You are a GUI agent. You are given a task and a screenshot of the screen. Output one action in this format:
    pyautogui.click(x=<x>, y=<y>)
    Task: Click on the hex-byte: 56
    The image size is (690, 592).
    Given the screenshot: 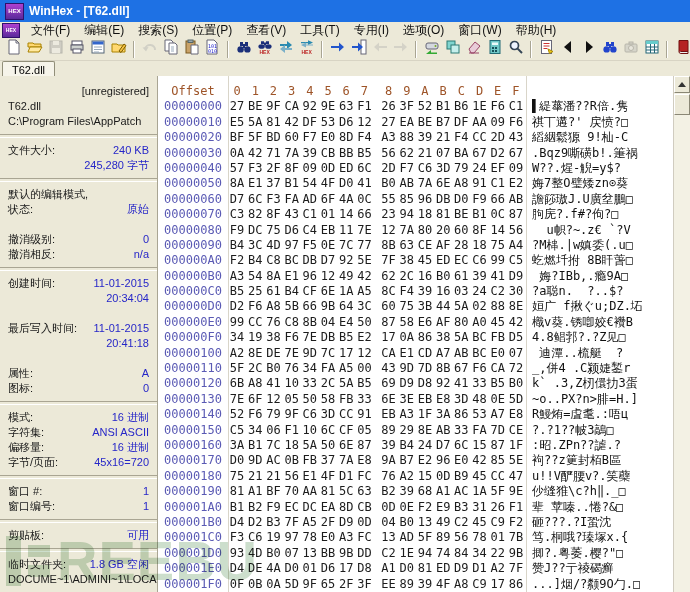 What is the action you would take?
    pyautogui.click(x=292, y=476)
    